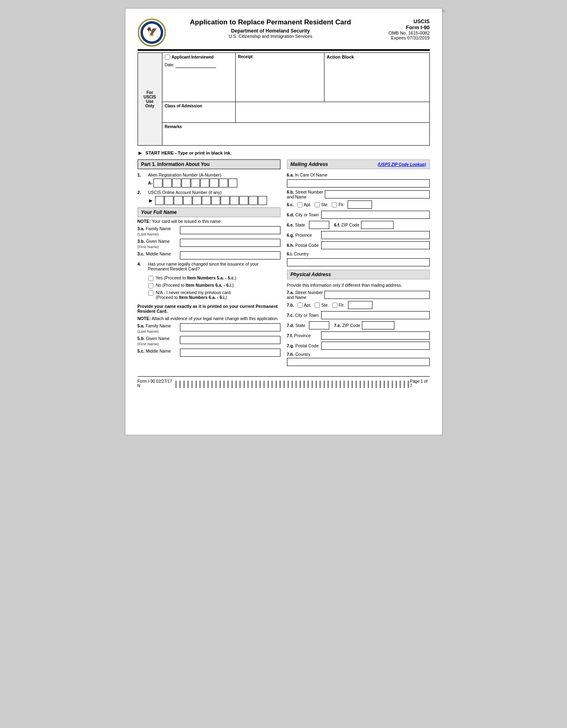 This screenshot has height=728, width=567. What do you see at coordinates (358, 225) in the screenshot?
I see `item-6ef: 6.e. State 6.f. ZIP Code` at bounding box center [358, 225].